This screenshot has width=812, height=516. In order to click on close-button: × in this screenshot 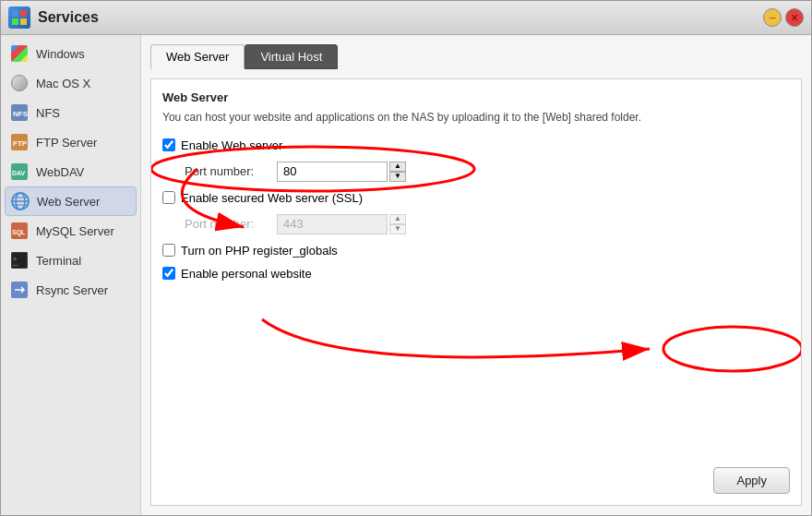, I will do `click(794, 18)`.